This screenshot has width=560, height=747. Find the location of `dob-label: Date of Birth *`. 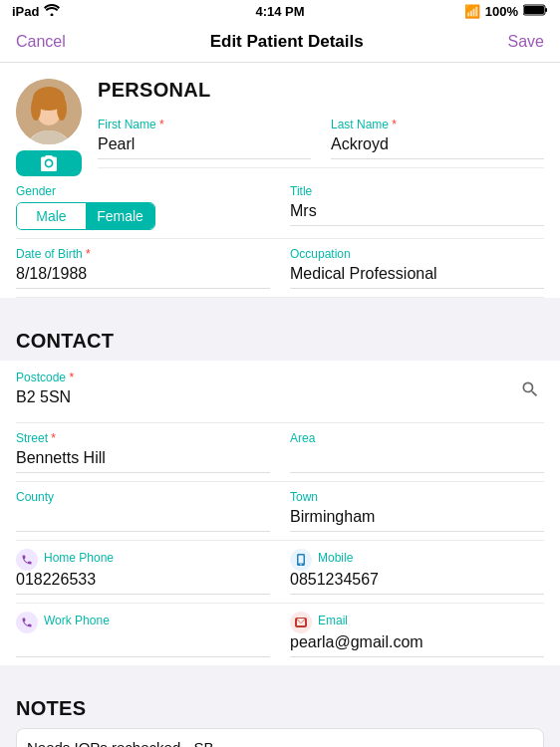

dob-label: Date of Birth * is located at coordinates (143, 254).